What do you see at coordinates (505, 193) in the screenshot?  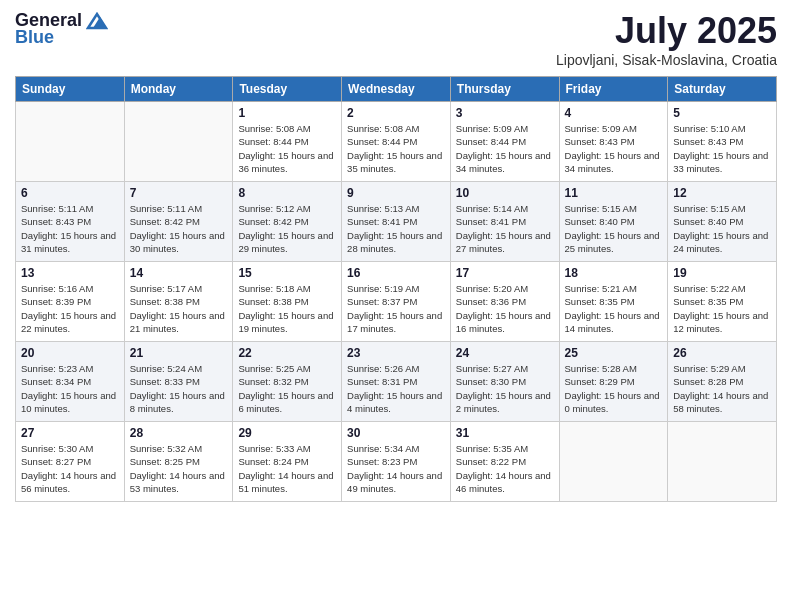 I see `day-number: 10` at bounding box center [505, 193].